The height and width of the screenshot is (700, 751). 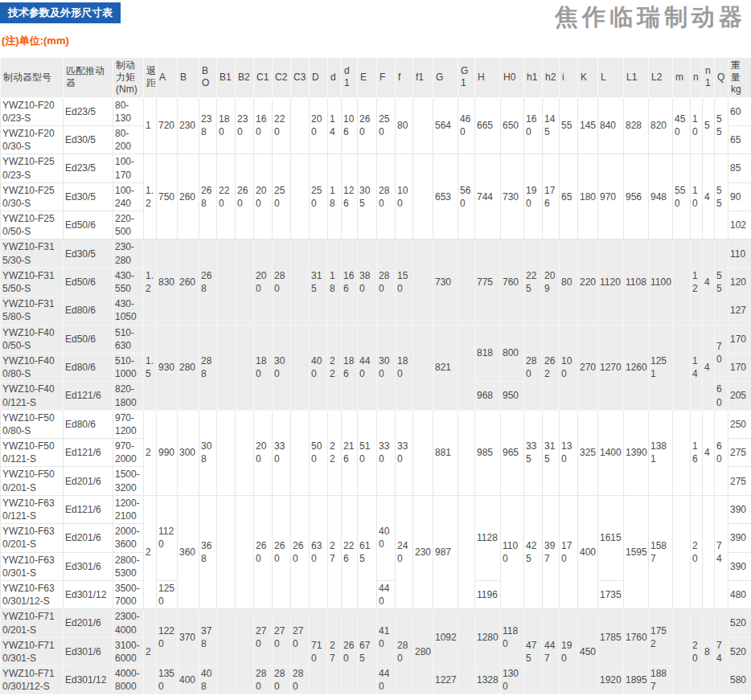 What do you see at coordinates (569, 77) in the screenshot?
I see `column-header: i` at bounding box center [569, 77].